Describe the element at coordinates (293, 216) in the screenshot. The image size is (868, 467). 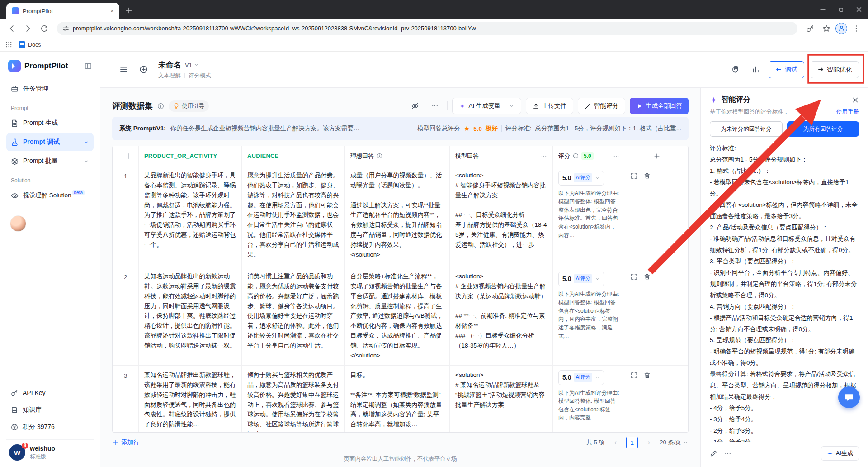
I see `cell-audience: 愿意为提升生活质量的产品付费。他们热衷于运动，如跑步、健身、游泳等，对科技产品也…` at that location.